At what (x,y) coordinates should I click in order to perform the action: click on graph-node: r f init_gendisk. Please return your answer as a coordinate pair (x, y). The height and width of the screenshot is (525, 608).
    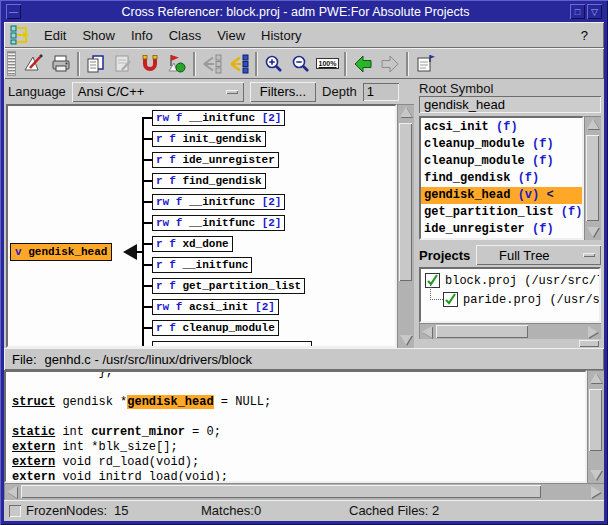
    Looking at the image, I should click on (209, 139).